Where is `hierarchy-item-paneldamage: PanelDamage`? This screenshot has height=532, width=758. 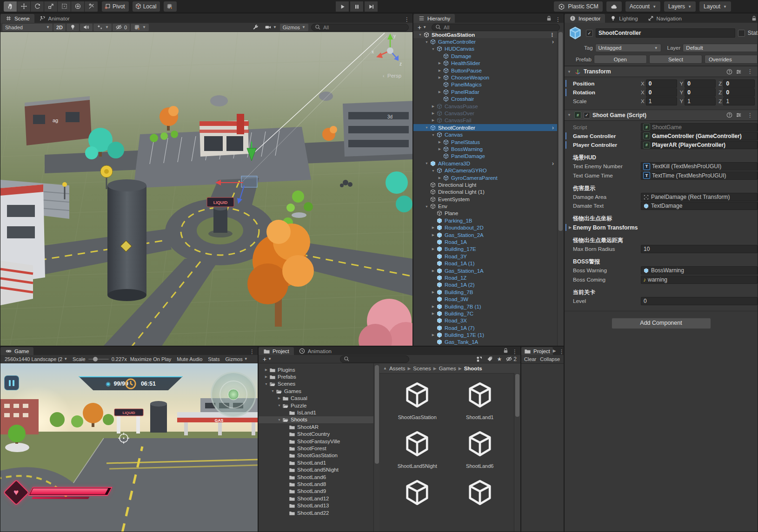 hierarchy-item-paneldamage: PanelDamage is located at coordinates (485, 156).